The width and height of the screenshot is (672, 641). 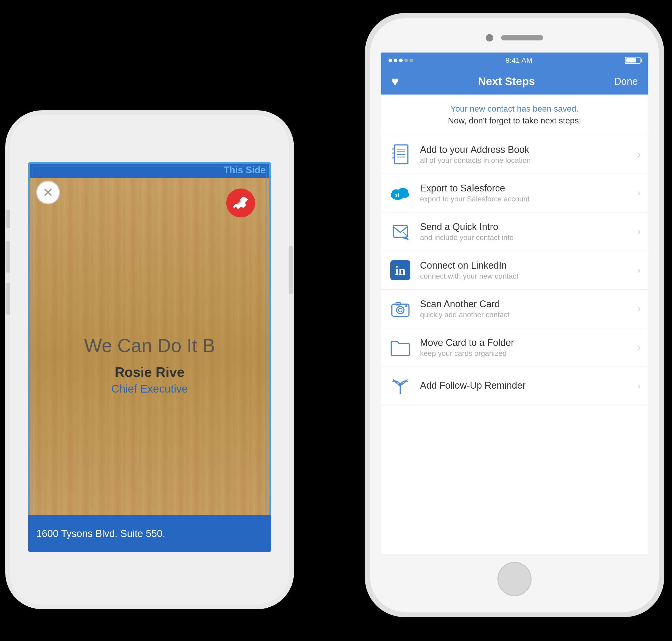 What do you see at coordinates (515, 271) in the screenshot?
I see `step-linkedin: in Connect on LinkedIn connect with your…` at bounding box center [515, 271].